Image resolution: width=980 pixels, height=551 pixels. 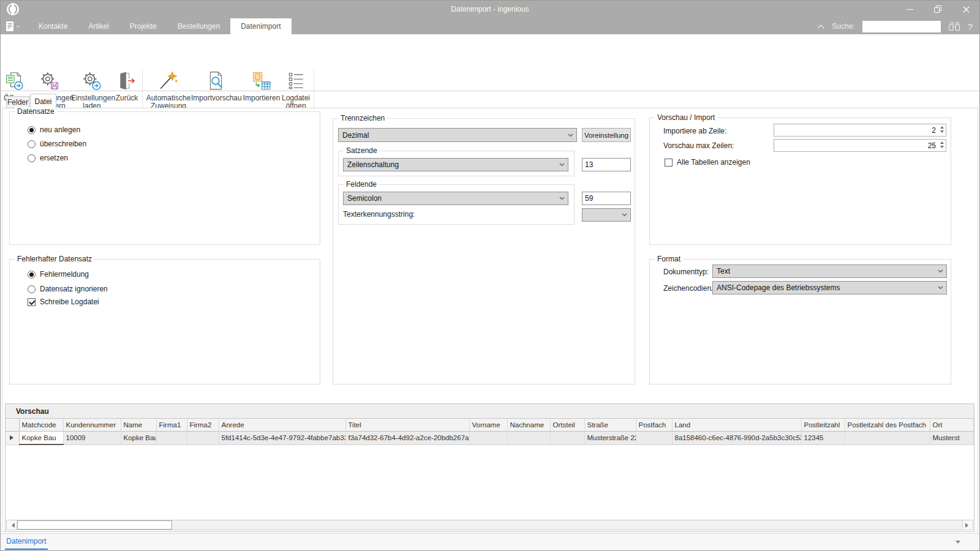 I want to click on radio-neu-anlegen, so click(x=32, y=130).